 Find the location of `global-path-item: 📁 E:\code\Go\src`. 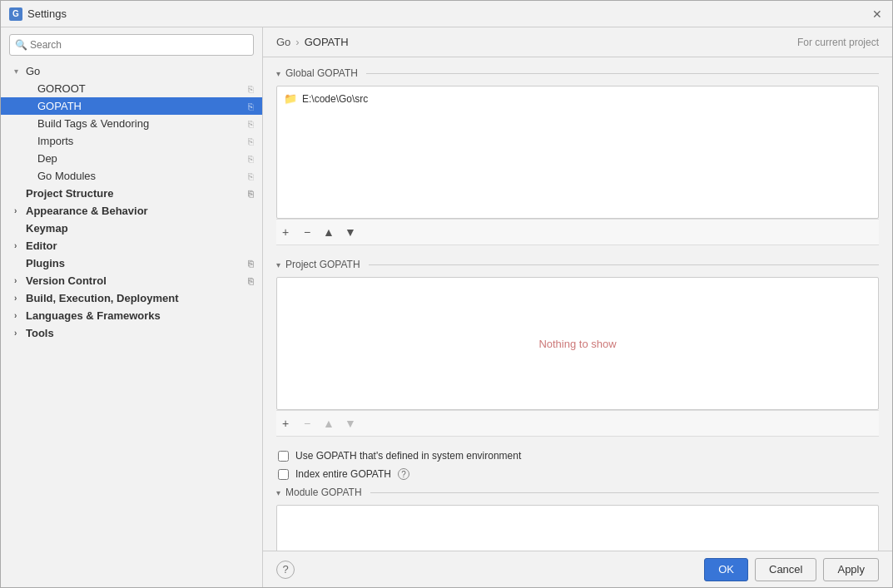

global-path-item: 📁 E:\code\Go\src is located at coordinates (578, 98).